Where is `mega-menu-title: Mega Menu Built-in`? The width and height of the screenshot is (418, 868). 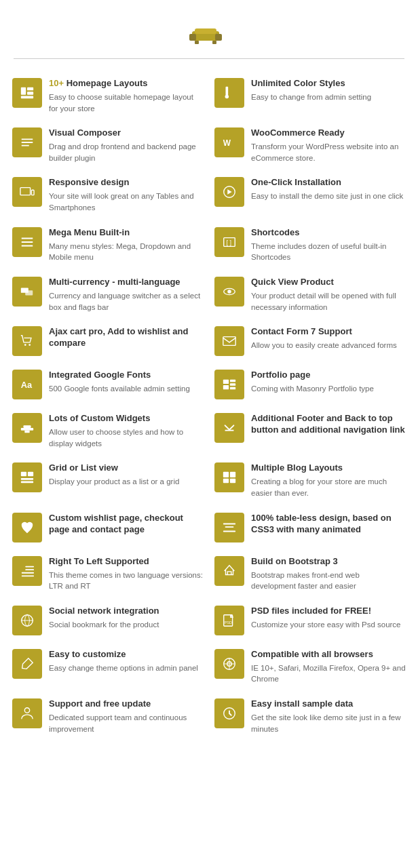 mega-menu-title: Mega Menu Built-in is located at coordinates (126, 233).